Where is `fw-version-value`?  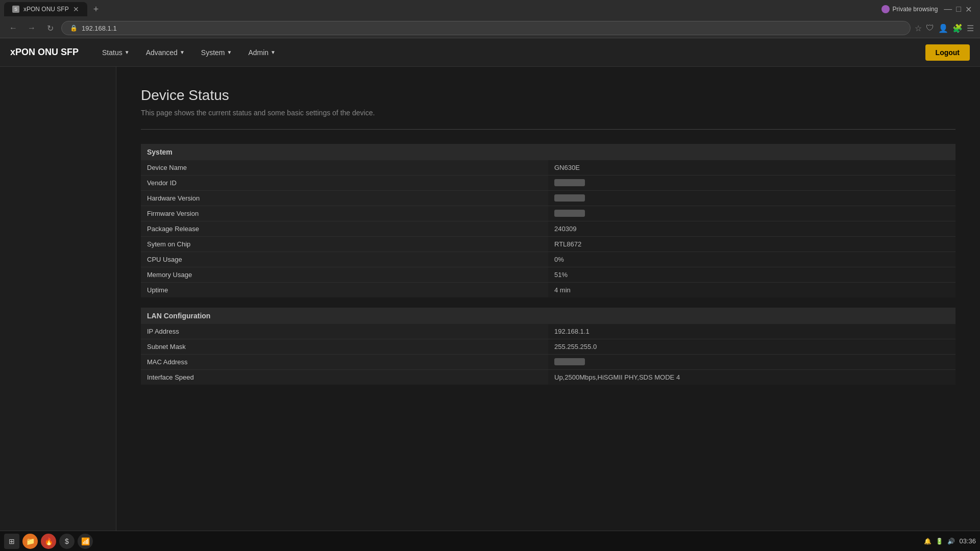 fw-version-value is located at coordinates (752, 214).